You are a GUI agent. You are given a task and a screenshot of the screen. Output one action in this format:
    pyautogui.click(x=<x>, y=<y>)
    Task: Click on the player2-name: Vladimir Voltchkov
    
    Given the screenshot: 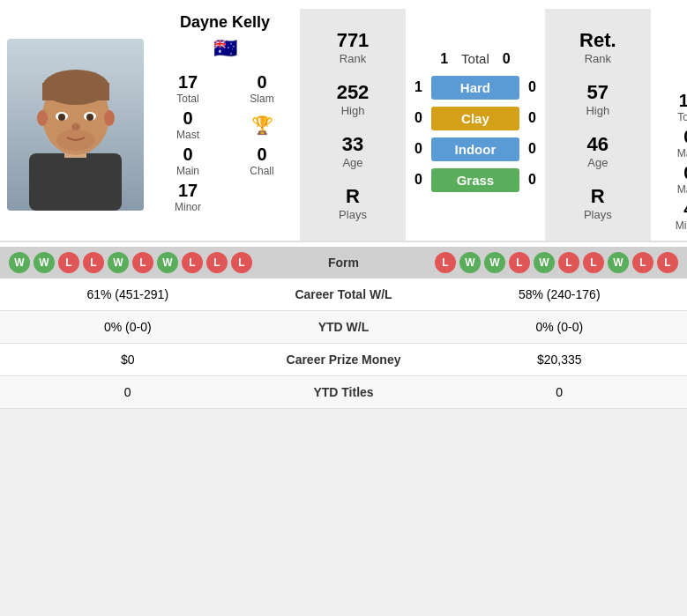 What is the action you would take?
    pyautogui.click(x=671, y=32)
    